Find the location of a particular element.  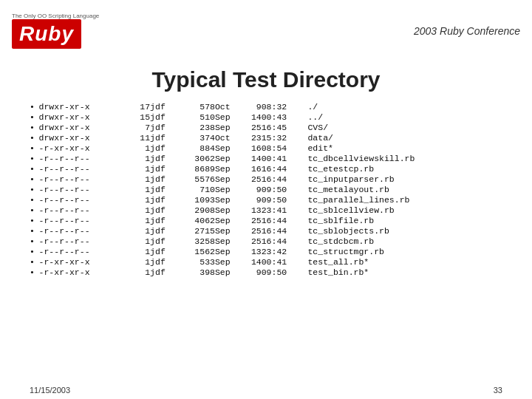

table-row: • drwxr-xr-x 7 jdf 238 Sep 25 16:45 CVS/ is located at coordinates (266, 127).